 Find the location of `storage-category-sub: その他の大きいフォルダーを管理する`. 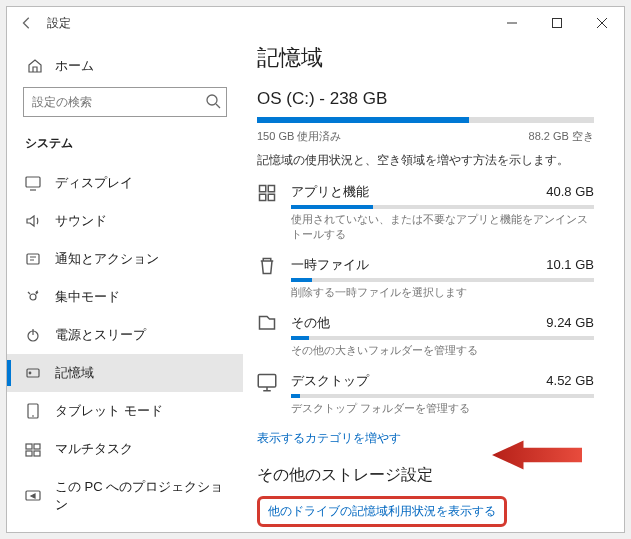

storage-category-sub: その他の大きいフォルダーを管理する is located at coordinates (442, 350).